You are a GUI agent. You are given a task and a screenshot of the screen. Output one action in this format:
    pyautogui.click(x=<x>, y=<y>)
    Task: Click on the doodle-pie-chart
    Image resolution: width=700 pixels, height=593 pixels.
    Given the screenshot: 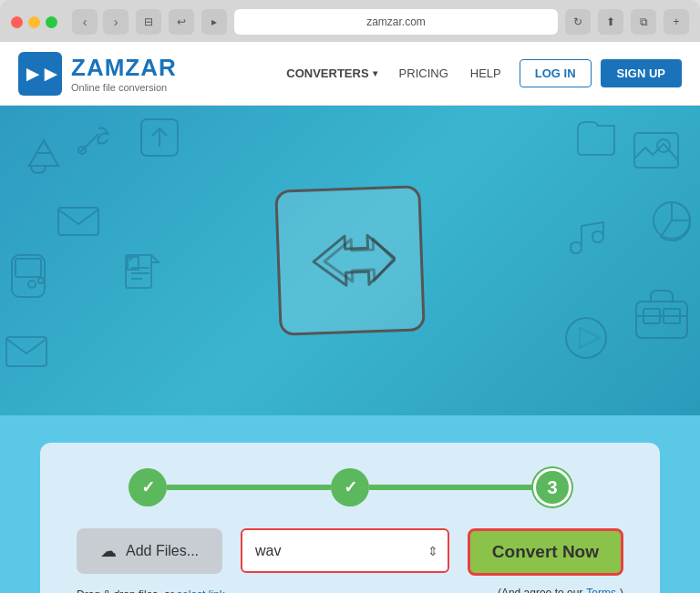 What is the action you would take?
    pyautogui.click(x=672, y=220)
    